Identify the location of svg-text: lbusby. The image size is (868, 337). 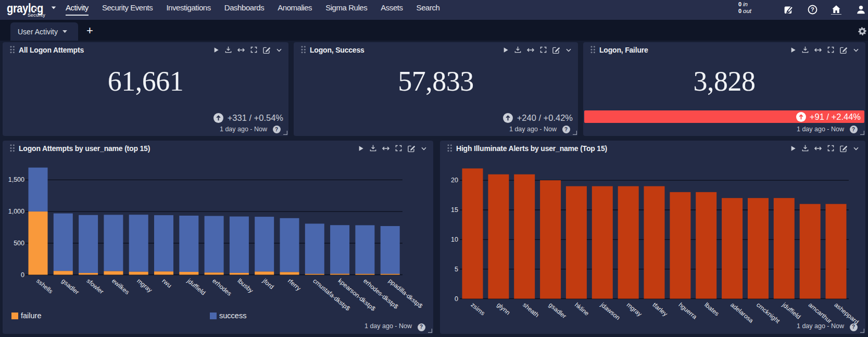
(245, 285).